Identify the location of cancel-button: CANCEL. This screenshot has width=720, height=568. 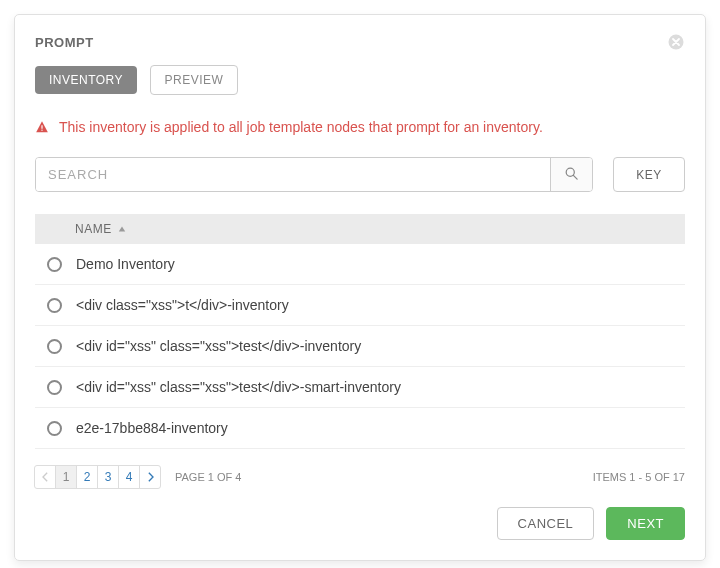
(546, 524).